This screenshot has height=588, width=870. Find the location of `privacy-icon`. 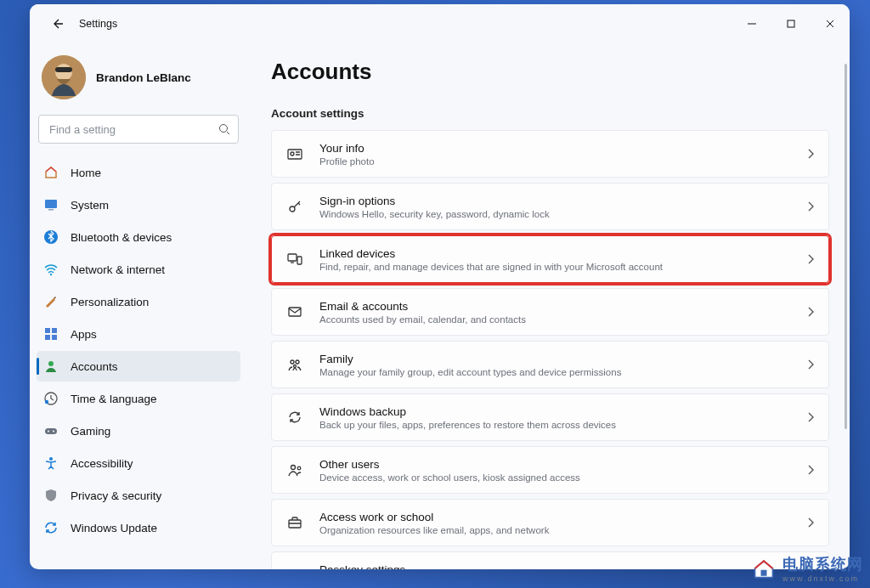

privacy-icon is located at coordinates (51, 495).